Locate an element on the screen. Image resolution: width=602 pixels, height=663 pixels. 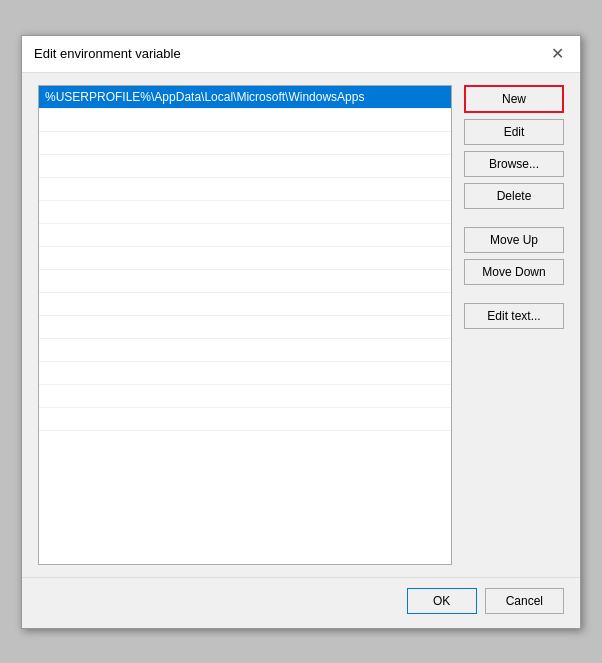
list-item: %USERPROFILE%\AppData\Local\Microsoft\Wi… is located at coordinates (245, 98).